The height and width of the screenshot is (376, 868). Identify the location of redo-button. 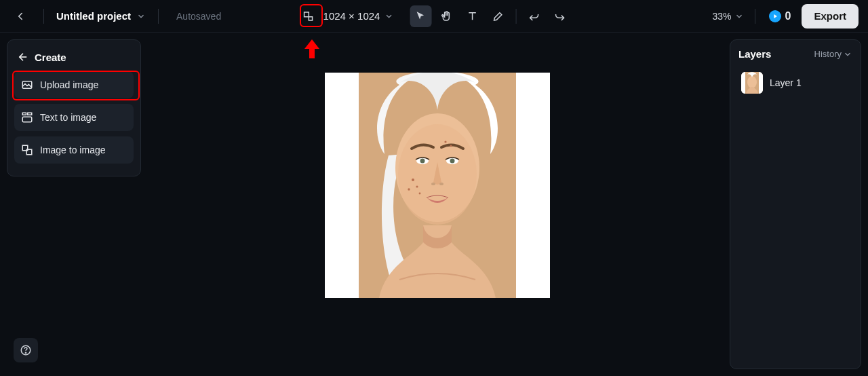
(559, 16).